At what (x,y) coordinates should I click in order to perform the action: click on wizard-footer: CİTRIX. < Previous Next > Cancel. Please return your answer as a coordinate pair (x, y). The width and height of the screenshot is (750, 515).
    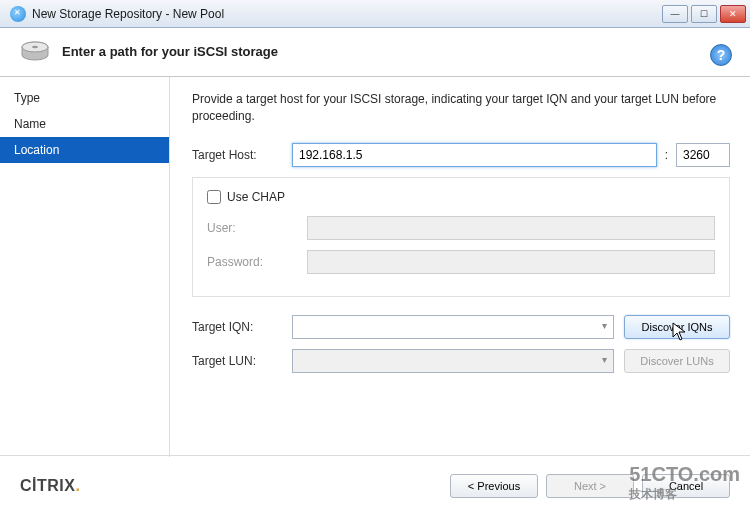
    Looking at the image, I should click on (375, 485).